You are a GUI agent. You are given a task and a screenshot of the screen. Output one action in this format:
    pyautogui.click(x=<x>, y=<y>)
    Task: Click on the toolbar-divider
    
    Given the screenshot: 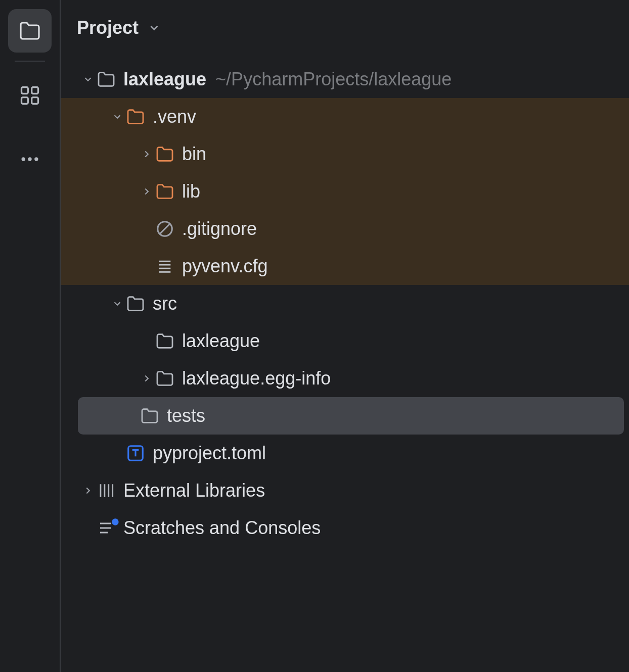 What is the action you would take?
    pyautogui.click(x=30, y=61)
    